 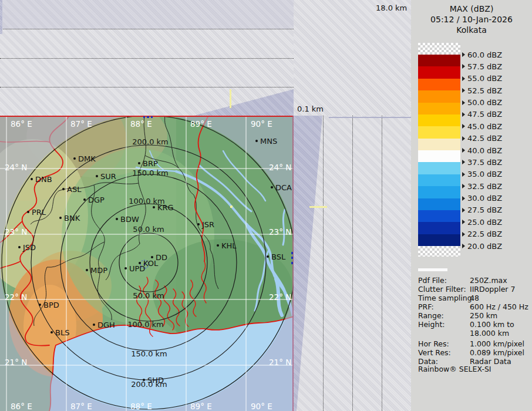 What do you see at coordinates (87, 159) in the screenshot?
I see `city-label-DMK: DMK` at bounding box center [87, 159].